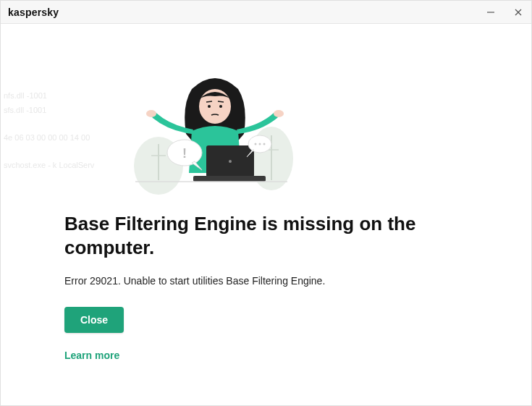 The image size is (532, 406). What do you see at coordinates (94, 320) in the screenshot?
I see `close-button: Close` at bounding box center [94, 320].